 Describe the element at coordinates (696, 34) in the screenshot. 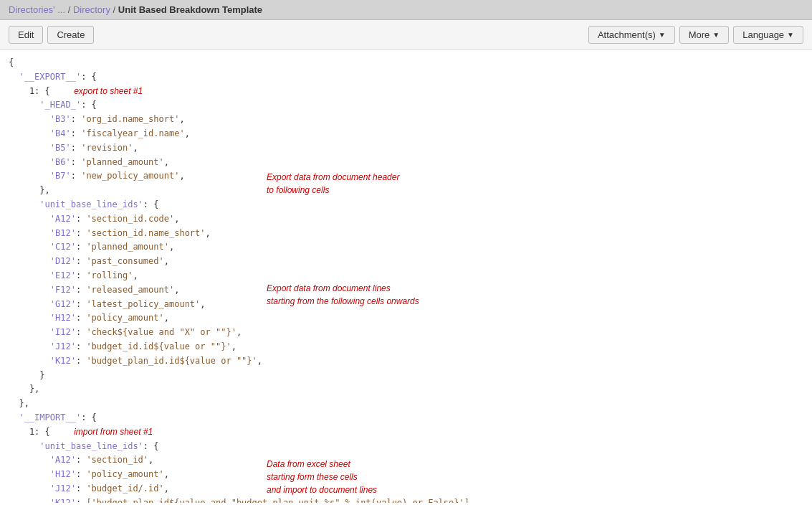

I see `toolbar-right: Attachment(s) ▼ More ▼ Language ▼` at that location.